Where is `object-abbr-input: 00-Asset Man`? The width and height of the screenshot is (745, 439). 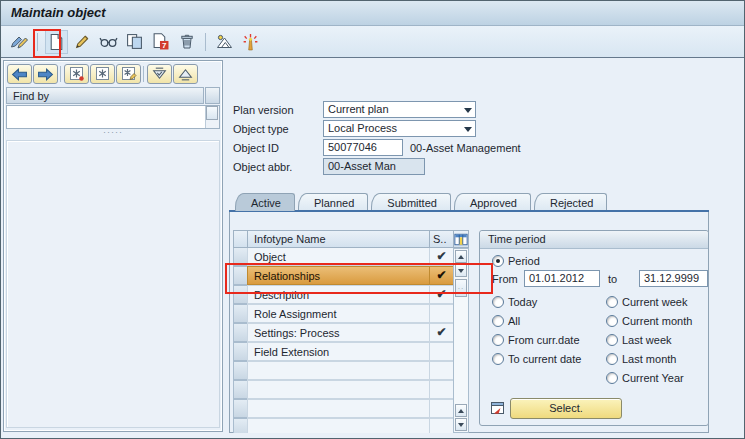 object-abbr-input: 00-Asset Man is located at coordinates (374, 166).